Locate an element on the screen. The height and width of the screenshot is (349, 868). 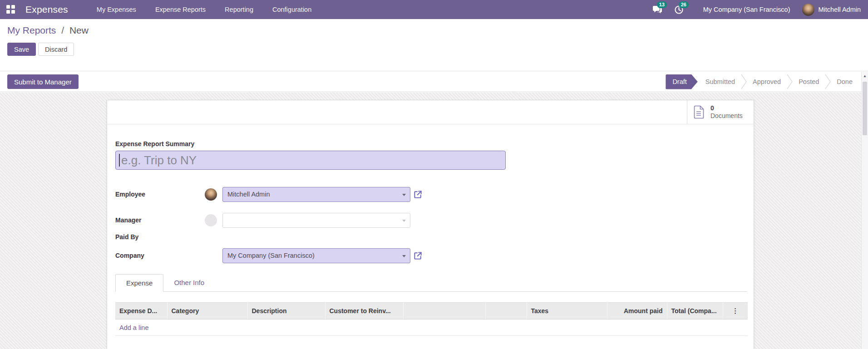
paid-by-label: Paid By is located at coordinates (160, 237).